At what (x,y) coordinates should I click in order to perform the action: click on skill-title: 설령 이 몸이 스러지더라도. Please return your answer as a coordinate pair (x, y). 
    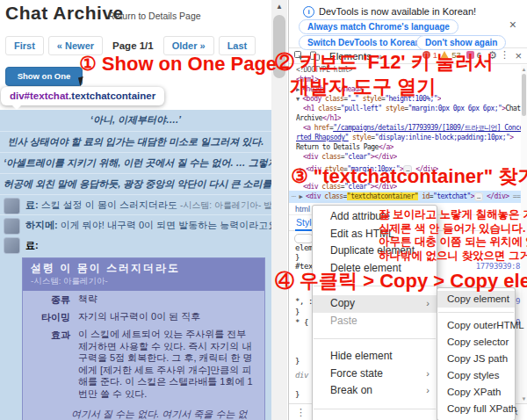
    Looking at the image, I should click on (144, 269).